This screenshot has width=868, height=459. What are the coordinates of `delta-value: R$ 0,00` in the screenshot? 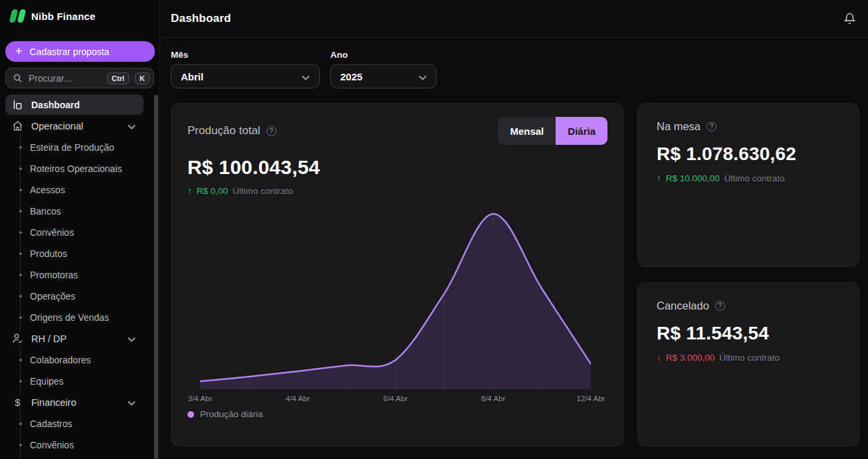 It's located at (213, 191).